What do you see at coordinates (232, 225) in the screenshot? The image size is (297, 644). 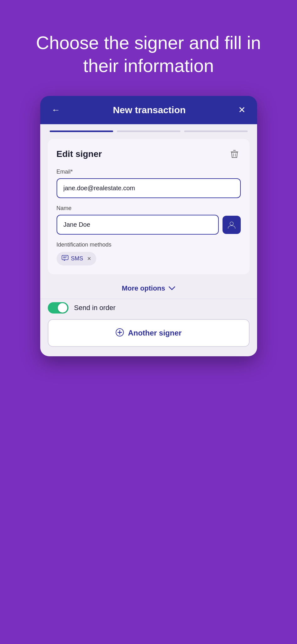 I see `avatar-lookup-button` at bounding box center [232, 225].